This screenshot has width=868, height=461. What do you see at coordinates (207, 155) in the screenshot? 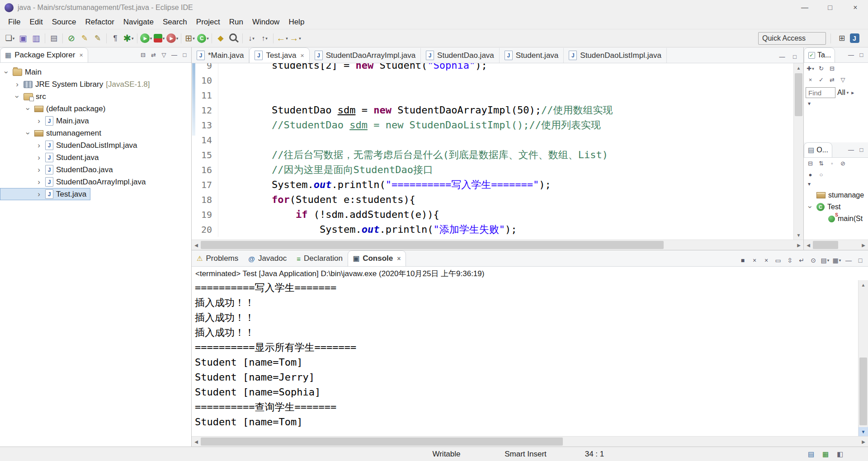
I see `line-number: 15` at bounding box center [207, 155].